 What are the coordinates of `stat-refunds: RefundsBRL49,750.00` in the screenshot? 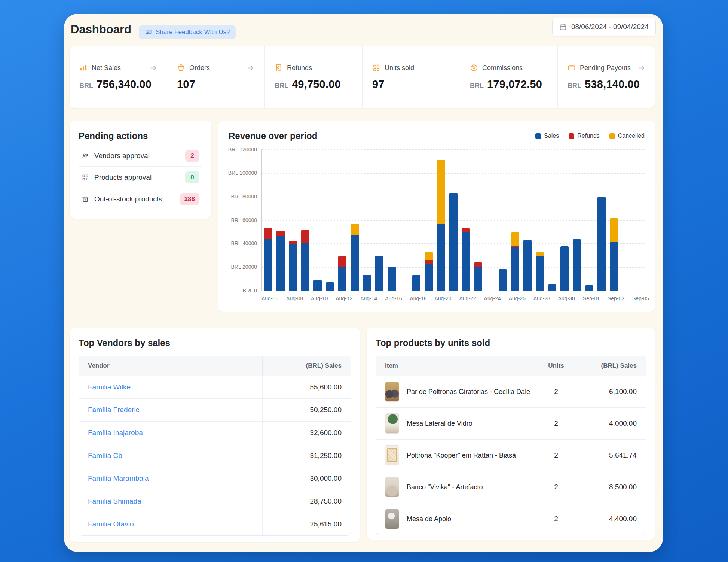 It's located at (313, 77).